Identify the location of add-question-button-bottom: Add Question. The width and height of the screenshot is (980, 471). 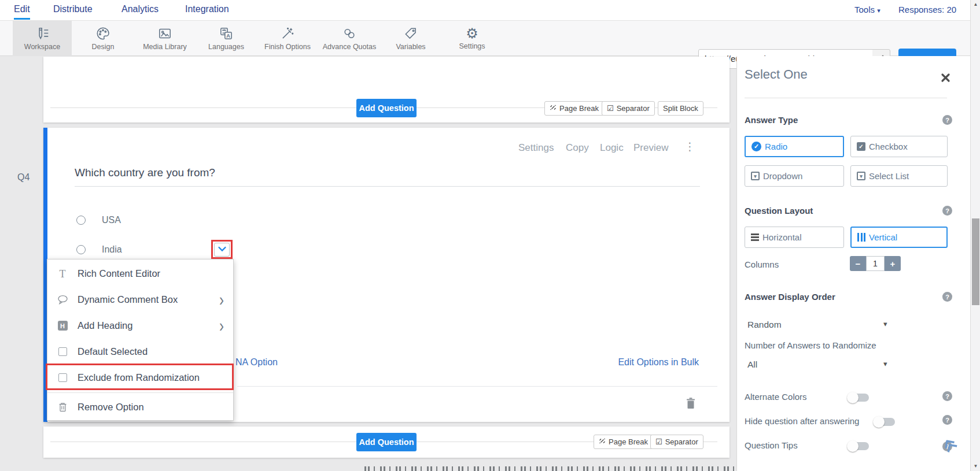
(386, 442).